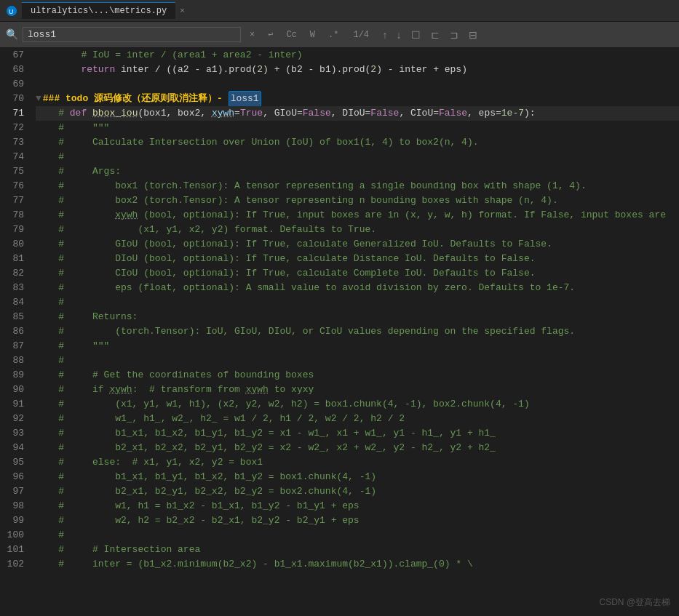 The width and height of the screenshot is (679, 616). What do you see at coordinates (357, 346) in the screenshot?
I see `code-line-87: # """` at bounding box center [357, 346].